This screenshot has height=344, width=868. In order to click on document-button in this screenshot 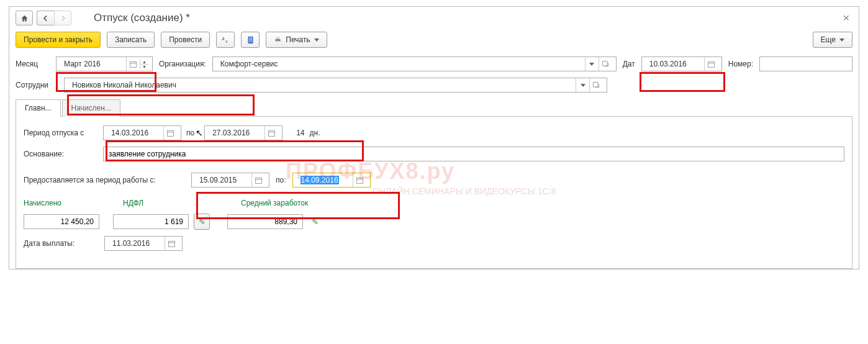, I will do `click(250, 40)`.